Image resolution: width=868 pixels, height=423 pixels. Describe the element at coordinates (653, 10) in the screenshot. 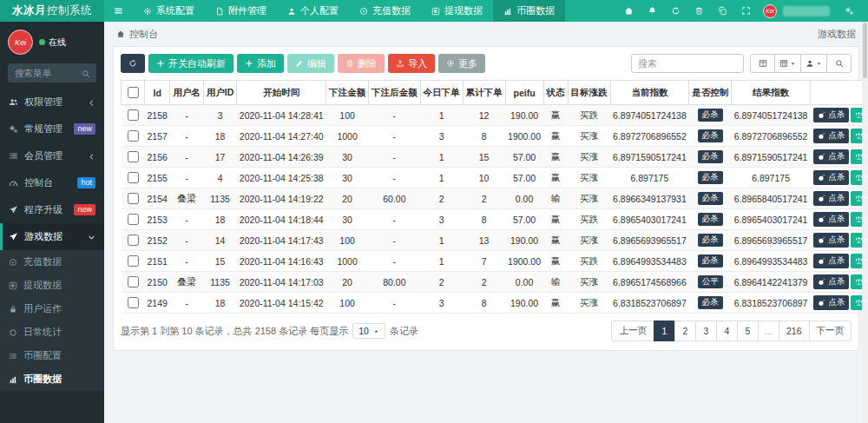

I see `bell-button` at that location.